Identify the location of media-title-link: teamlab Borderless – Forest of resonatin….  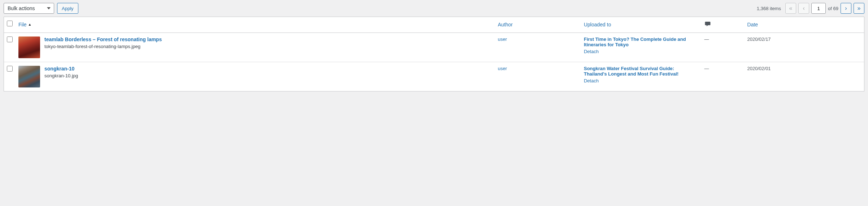
(103, 39).